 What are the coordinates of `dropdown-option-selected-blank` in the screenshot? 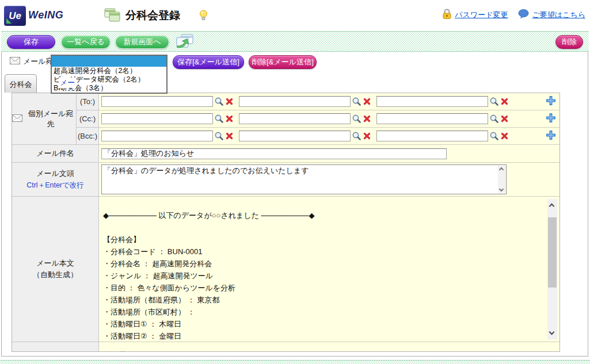 It's located at (109, 61).